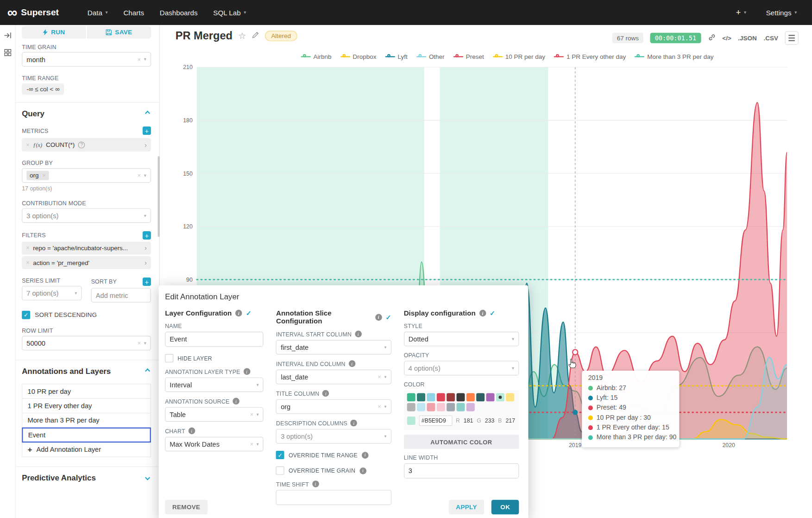 Image resolution: width=812 pixels, height=518 pixels. What do you see at coordinates (316, 57) in the screenshot?
I see `legend-item: Airbnb` at bounding box center [316, 57].